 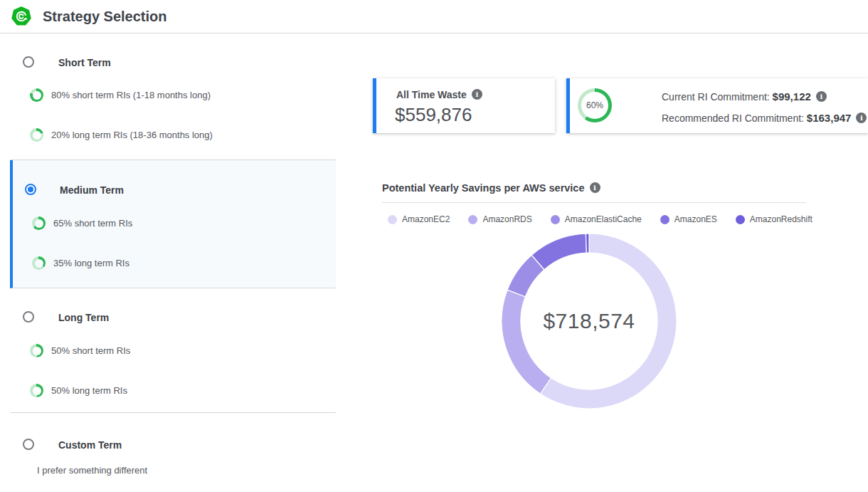 I want to click on legend-label: AmazonRDS, so click(x=507, y=219).